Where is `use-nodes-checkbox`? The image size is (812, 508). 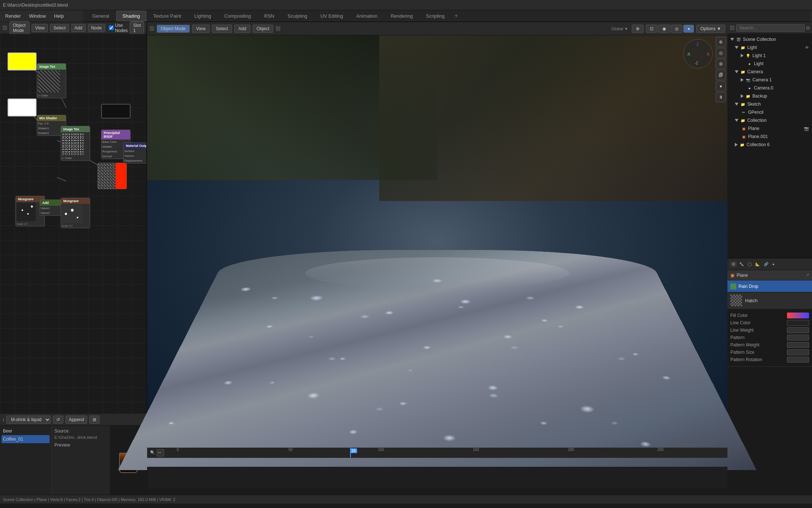 use-nodes-checkbox is located at coordinates (111, 28).